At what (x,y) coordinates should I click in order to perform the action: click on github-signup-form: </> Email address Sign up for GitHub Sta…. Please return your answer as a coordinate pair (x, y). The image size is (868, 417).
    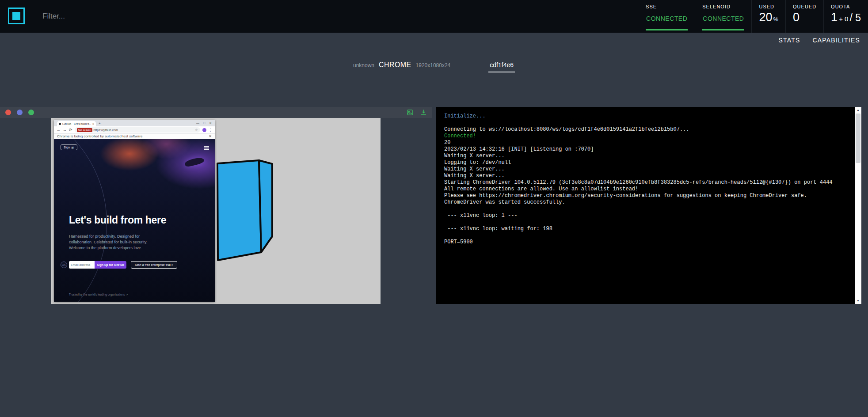
    Looking at the image, I should click on (119, 265).